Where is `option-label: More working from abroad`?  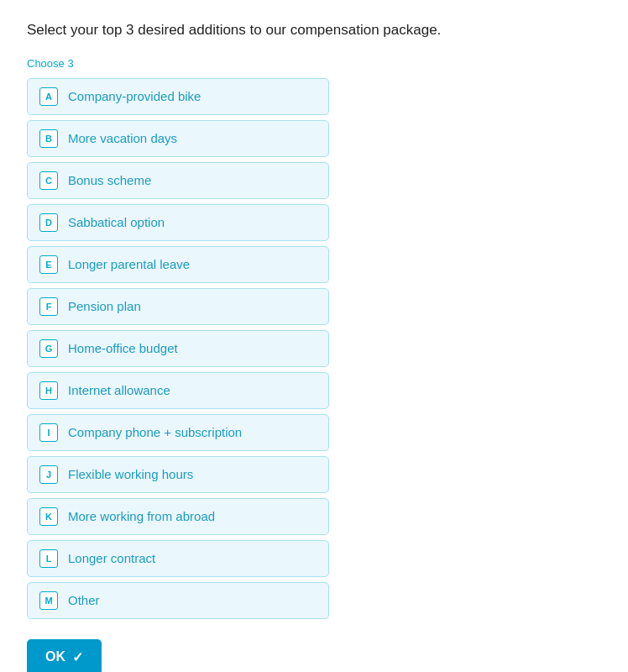
option-label: More working from abroad is located at coordinates (141, 516).